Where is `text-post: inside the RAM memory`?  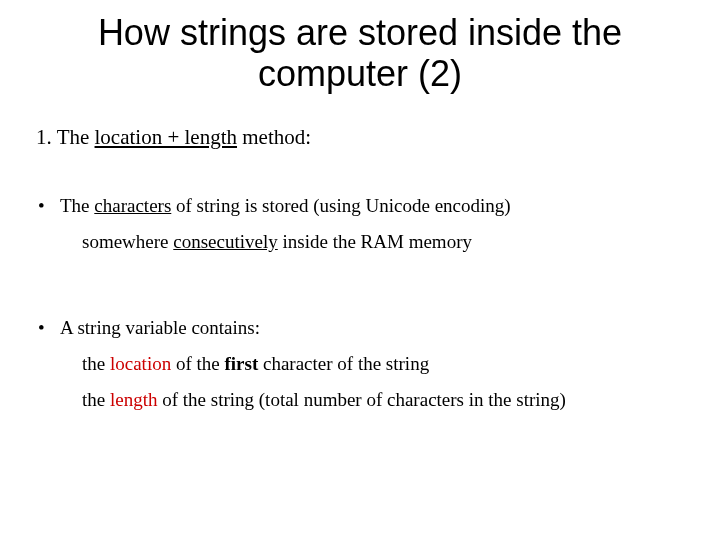
text-post: inside the RAM memory is located at coordinates (375, 242).